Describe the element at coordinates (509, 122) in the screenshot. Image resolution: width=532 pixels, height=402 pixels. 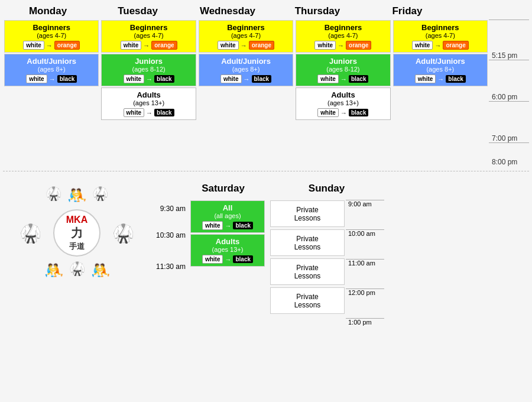
I see `time-700: 7:00 pm` at that location.